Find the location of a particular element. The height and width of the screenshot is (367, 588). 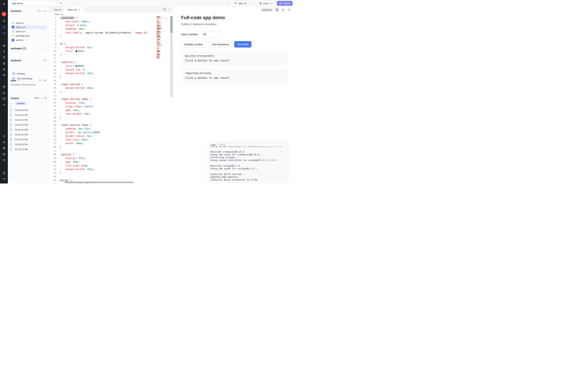

draft-button: Draft ⌘S is located at coordinates (266, 3).